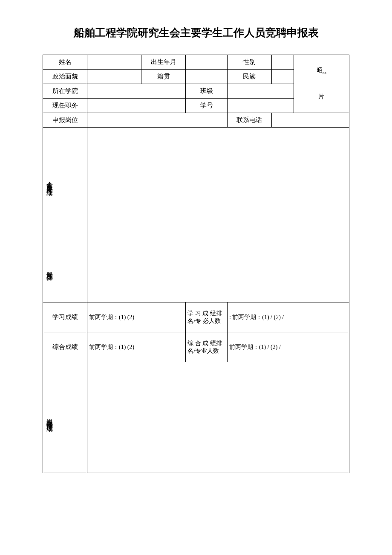 The width and height of the screenshot is (392, 555). I want to click on value-current-position, so click(136, 106).